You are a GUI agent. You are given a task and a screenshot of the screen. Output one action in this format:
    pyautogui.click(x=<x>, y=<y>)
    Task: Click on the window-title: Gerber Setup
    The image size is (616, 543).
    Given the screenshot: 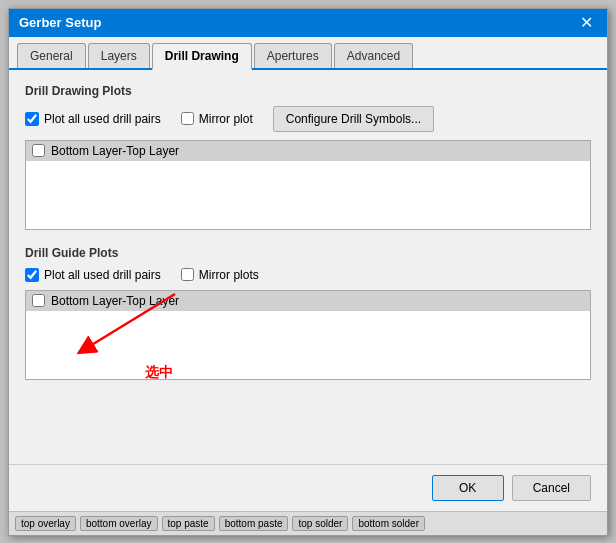 What is the action you would take?
    pyautogui.click(x=60, y=22)
    